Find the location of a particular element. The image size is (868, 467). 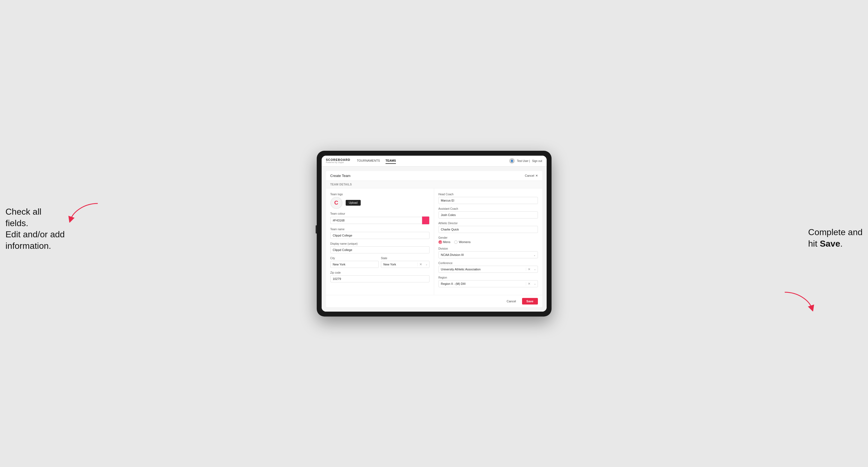

state-select-wrapper: New York ✕ ⌄ is located at coordinates (405, 264).